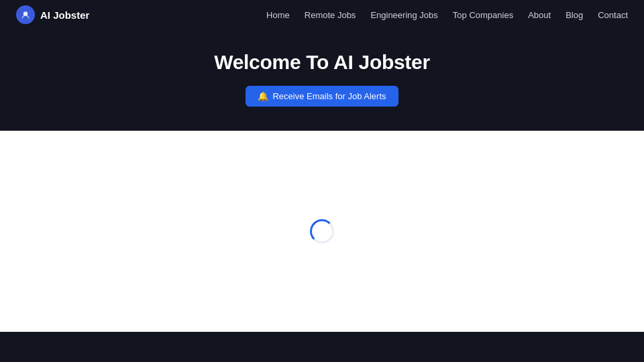 The width and height of the screenshot is (644, 362). Describe the element at coordinates (52, 15) in the screenshot. I see `brand-logo: AI Jobster` at that location.